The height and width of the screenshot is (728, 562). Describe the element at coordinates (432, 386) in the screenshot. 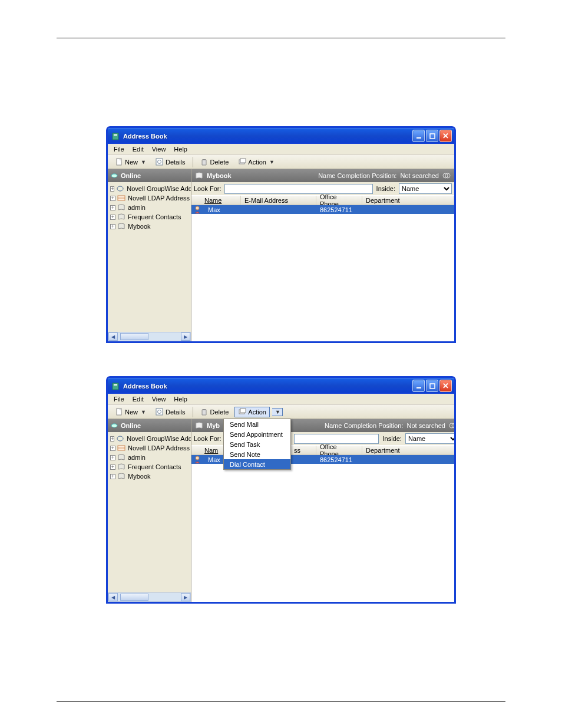

I see `window-buttons: ✕` at that location.